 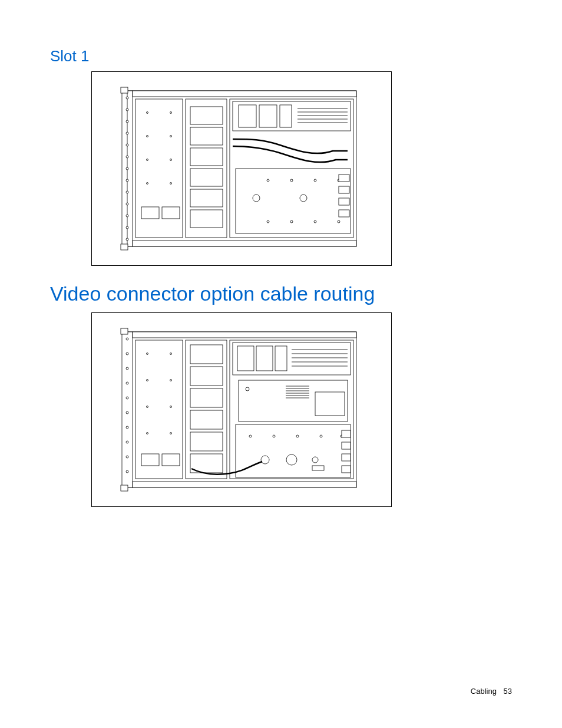 I want to click on footer-page-number: 53, so click(x=508, y=691).